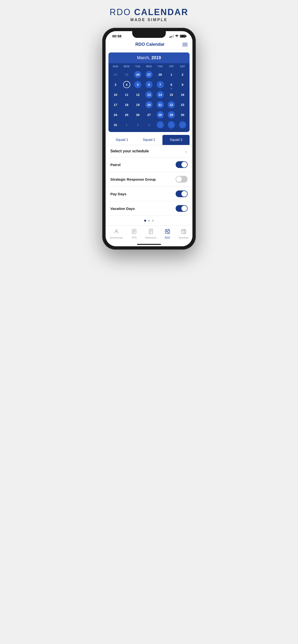 The image size is (298, 644). I want to click on cal-day: 18, so click(127, 105).